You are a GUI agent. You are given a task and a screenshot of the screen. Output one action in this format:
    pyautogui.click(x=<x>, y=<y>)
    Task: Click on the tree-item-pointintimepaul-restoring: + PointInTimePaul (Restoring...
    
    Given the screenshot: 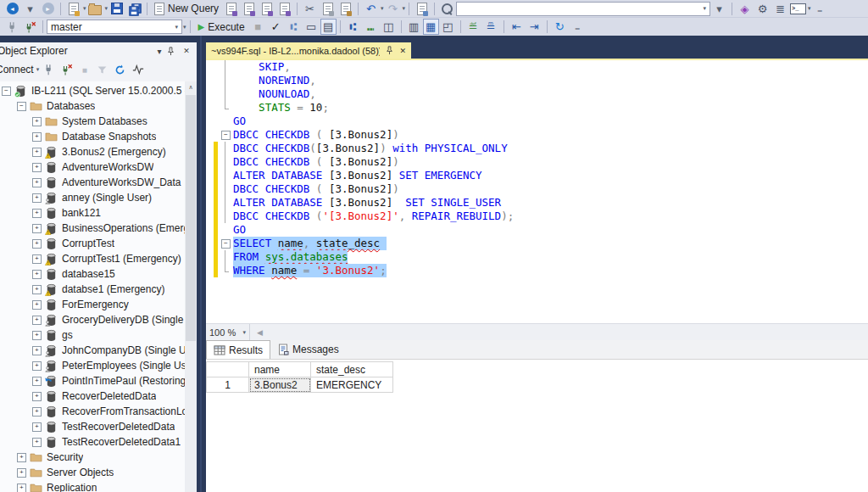 What is the action you would take?
    pyautogui.click(x=92, y=381)
    